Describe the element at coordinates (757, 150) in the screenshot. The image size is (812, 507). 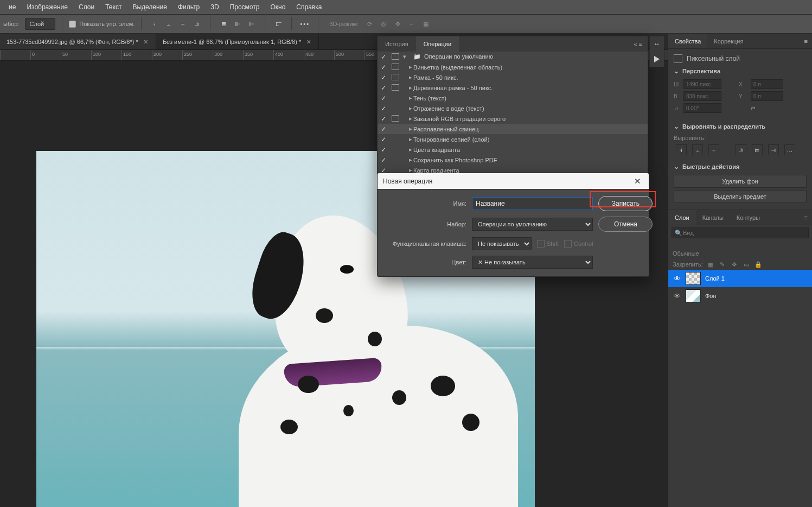
I see `align-middle-icon: ⫢` at that location.